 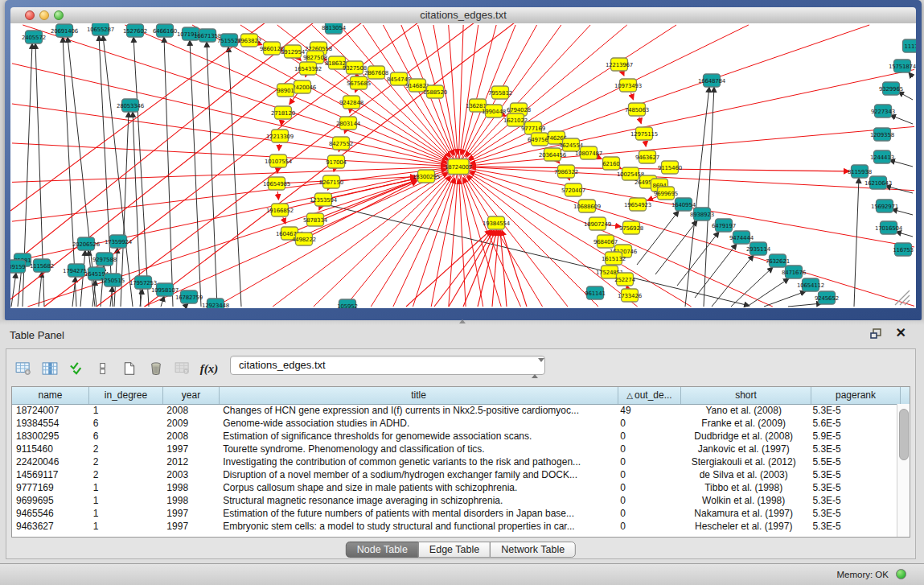 I want to click on graph-node: 1733426, so click(x=630, y=295).